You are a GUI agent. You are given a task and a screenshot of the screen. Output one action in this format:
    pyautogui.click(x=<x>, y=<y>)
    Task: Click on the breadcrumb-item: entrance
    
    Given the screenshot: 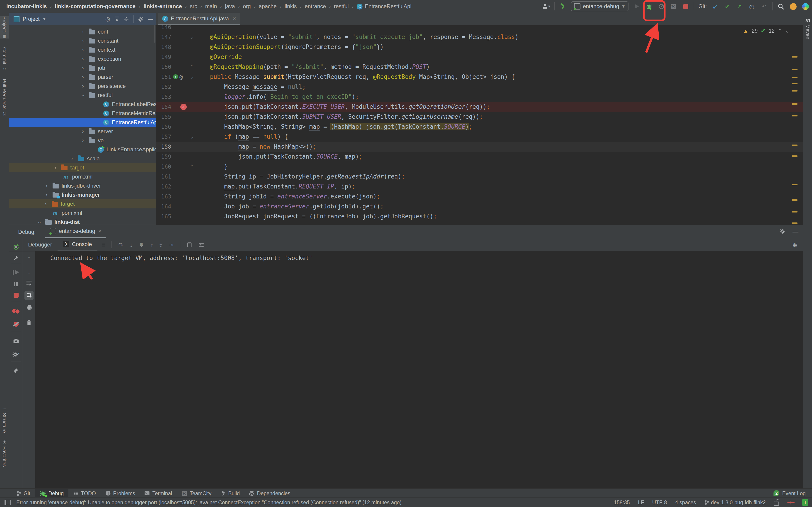 What is the action you would take?
    pyautogui.click(x=315, y=6)
    